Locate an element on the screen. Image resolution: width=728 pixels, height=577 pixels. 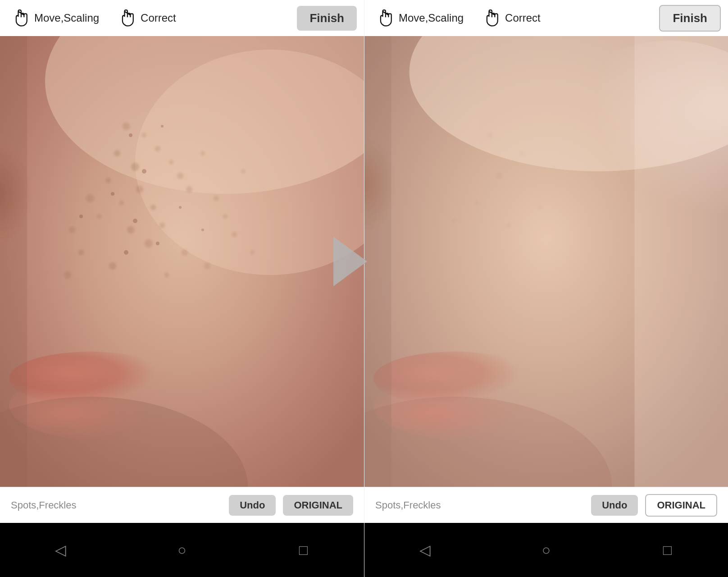
right-finish-button: Finish is located at coordinates (690, 18).